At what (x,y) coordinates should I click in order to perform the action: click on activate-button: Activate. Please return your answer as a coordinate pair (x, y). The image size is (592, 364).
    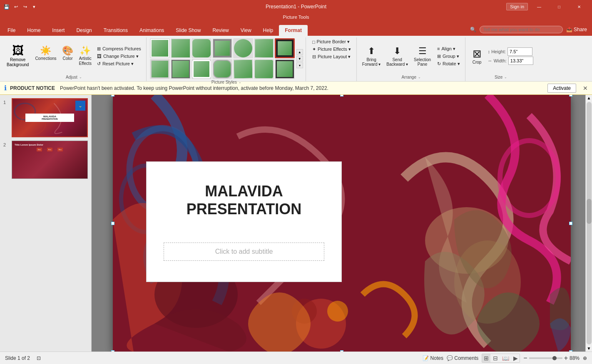
    Looking at the image, I should click on (562, 88).